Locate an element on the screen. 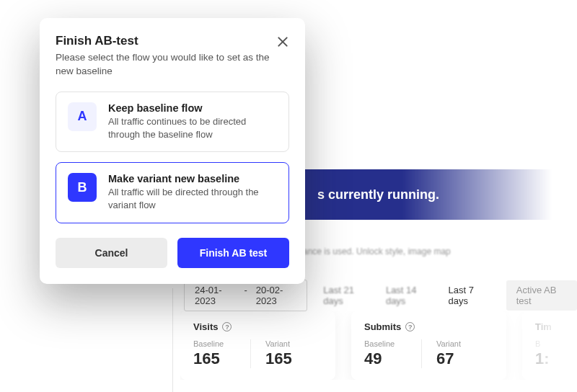 The image size is (577, 392). option-b-desc: All traffic will be directed through the… is located at coordinates (193, 199).